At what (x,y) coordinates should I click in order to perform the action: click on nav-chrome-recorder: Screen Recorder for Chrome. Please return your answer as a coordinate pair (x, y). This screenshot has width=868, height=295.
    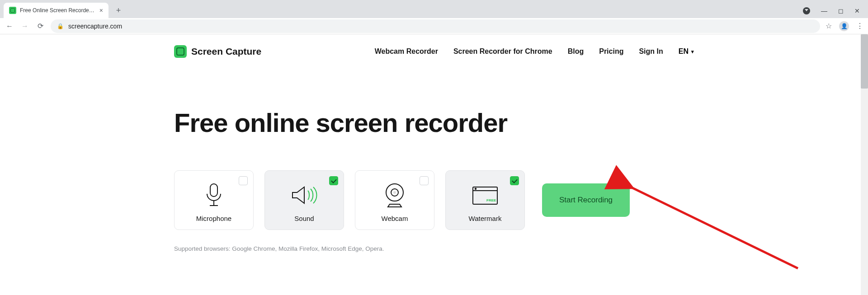
    Looking at the image, I should click on (503, 52).